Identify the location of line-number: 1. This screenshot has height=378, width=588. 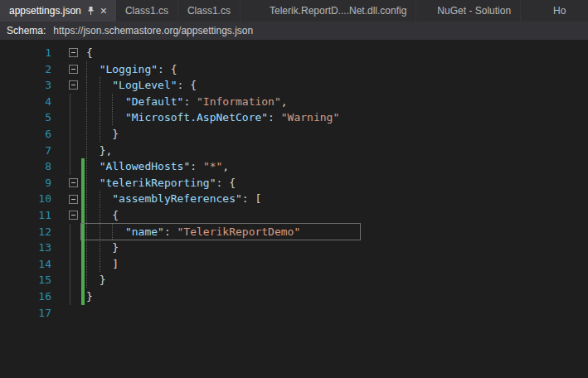
(27, 53).